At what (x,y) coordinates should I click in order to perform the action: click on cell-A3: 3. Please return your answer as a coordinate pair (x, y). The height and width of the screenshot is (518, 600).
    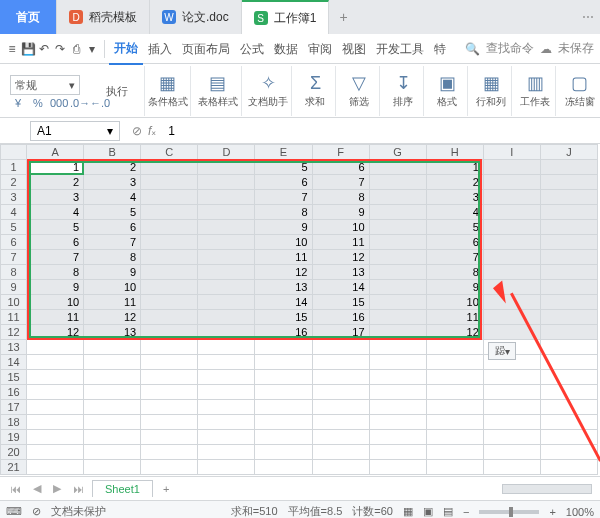
    Looking at the image, I should click on (56, 198).